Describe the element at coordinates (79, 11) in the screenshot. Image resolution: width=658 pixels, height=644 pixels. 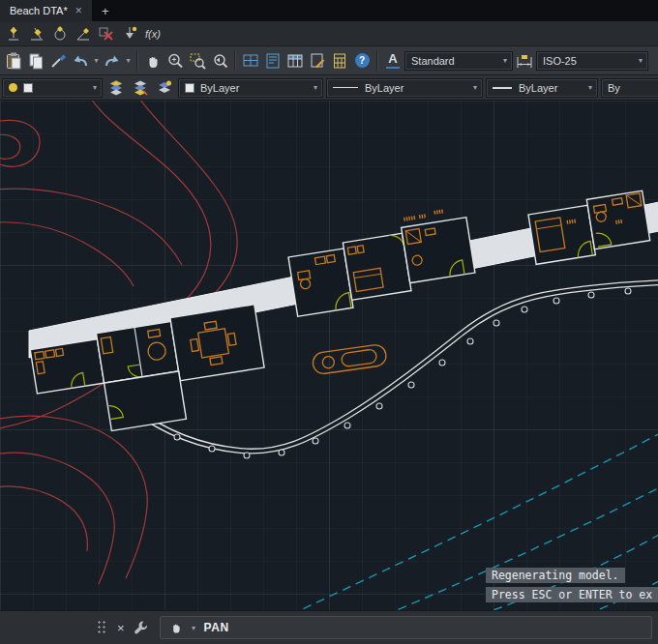
I see `tab-close-icon: ×` at that location.